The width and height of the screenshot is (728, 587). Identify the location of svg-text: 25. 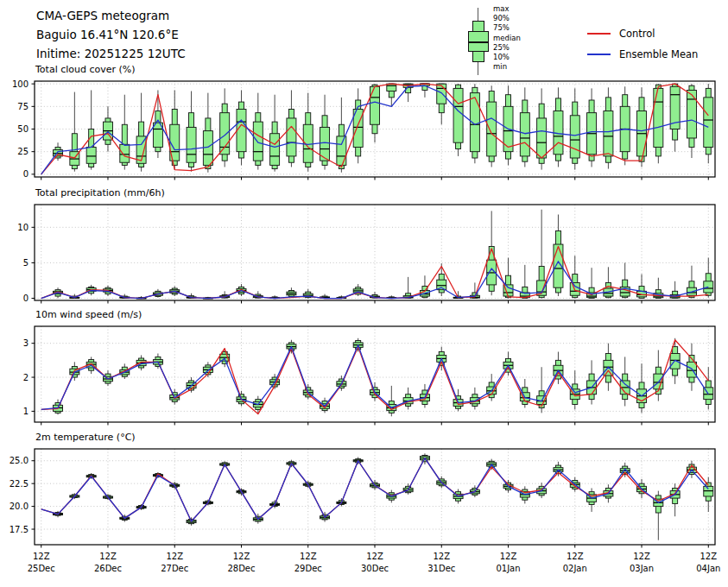
(22, 152).